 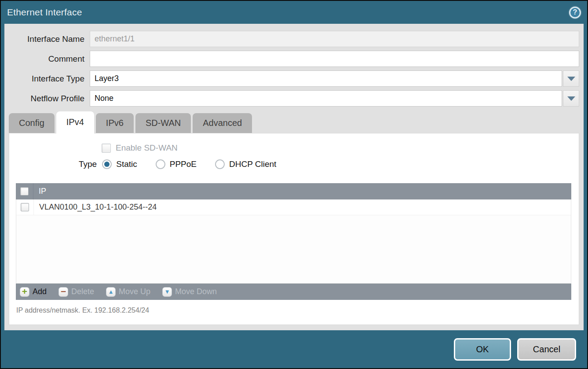 I want to click on netflow-profile-dropdown-button, so click(x=571, y=99).